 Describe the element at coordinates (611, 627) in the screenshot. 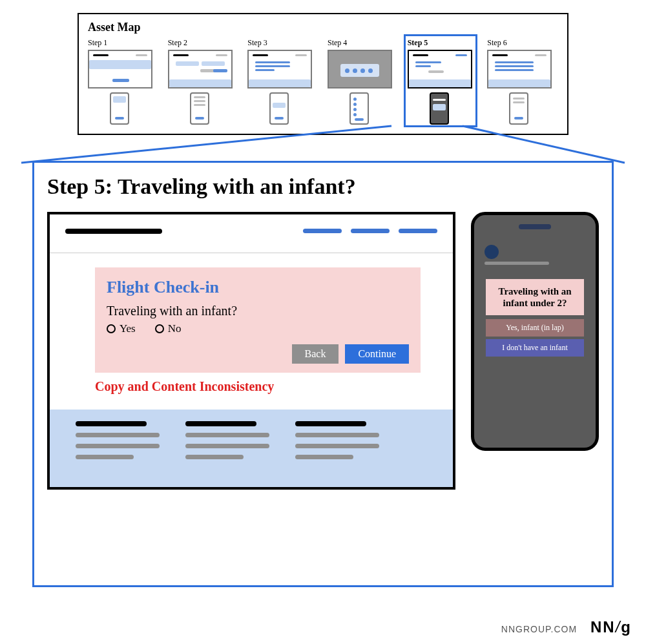

I see `nng-logo: NN/g` at that location.